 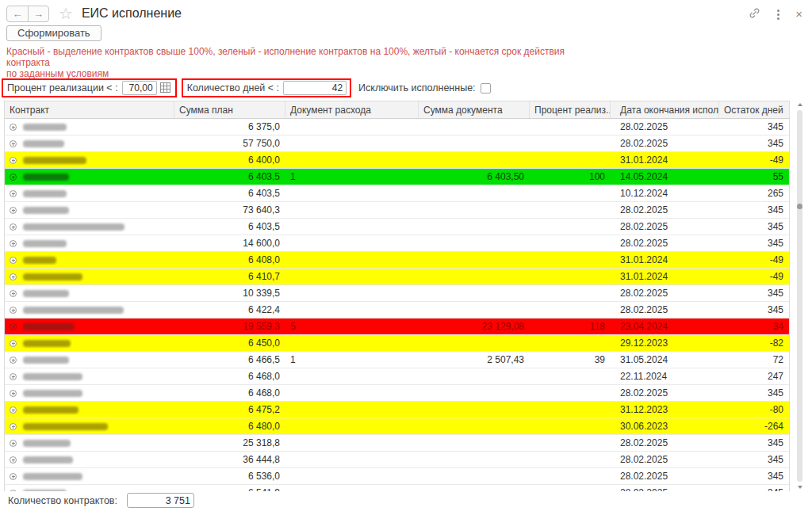 I want to click on favorite-star-icon: ☆, so click(x=66, y=13).